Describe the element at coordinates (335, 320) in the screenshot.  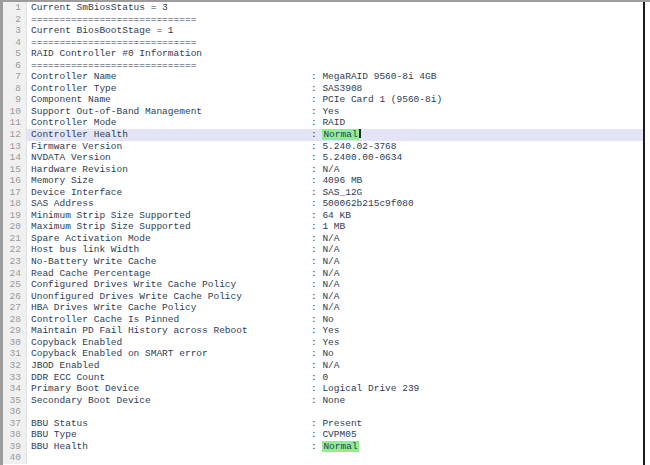
I see `line-content: Controller Cache Is Pinned: No` at that location.